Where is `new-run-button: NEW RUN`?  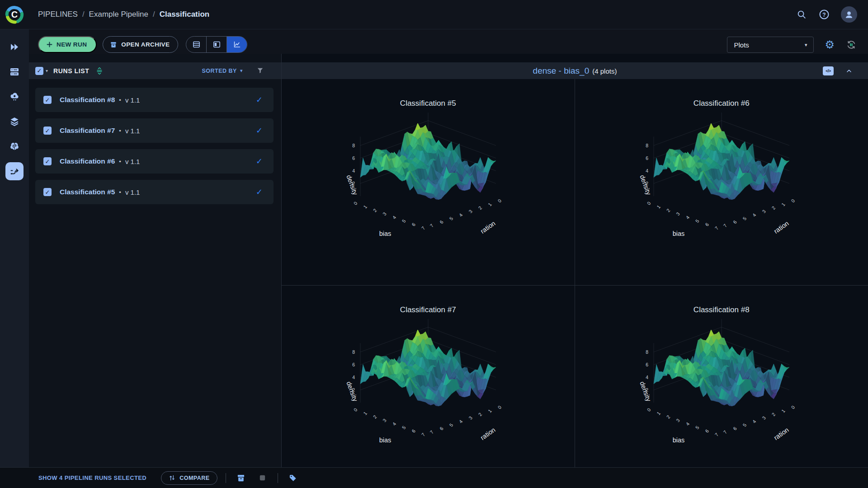
new-run-button: NEW RUN is located at coordinates (67, 44).